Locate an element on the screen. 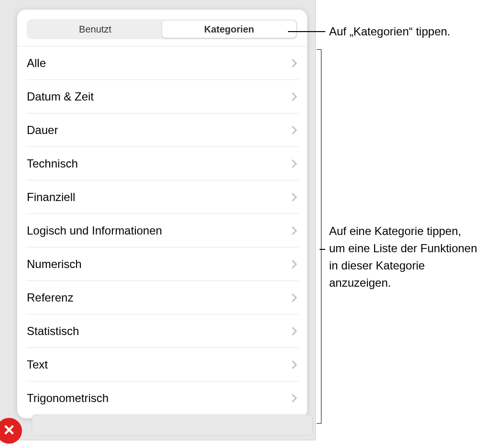 This screenshot has height=448, width=486. category-item-text: Text is located at coordinates (162, 365).